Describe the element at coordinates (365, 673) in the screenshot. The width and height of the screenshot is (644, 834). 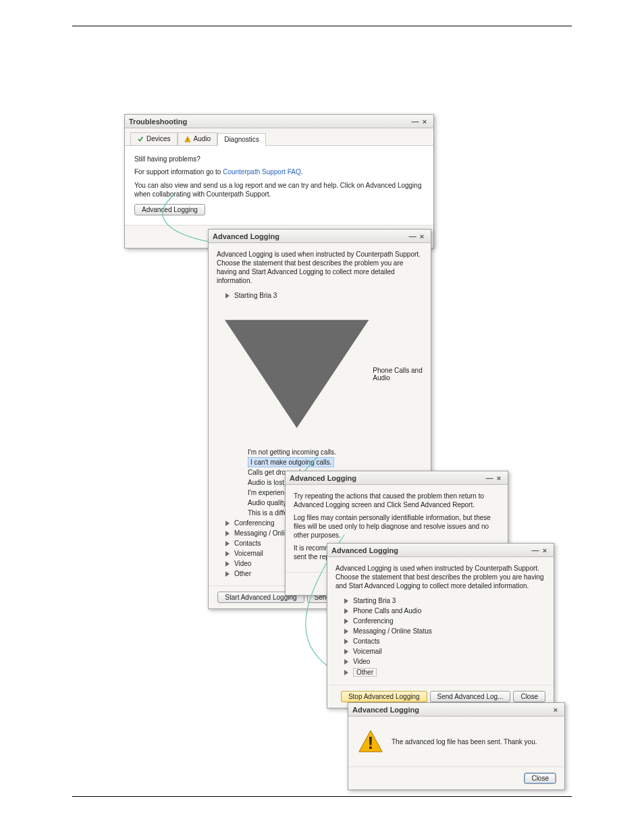
I see `tree-label-other: Other` at that location.